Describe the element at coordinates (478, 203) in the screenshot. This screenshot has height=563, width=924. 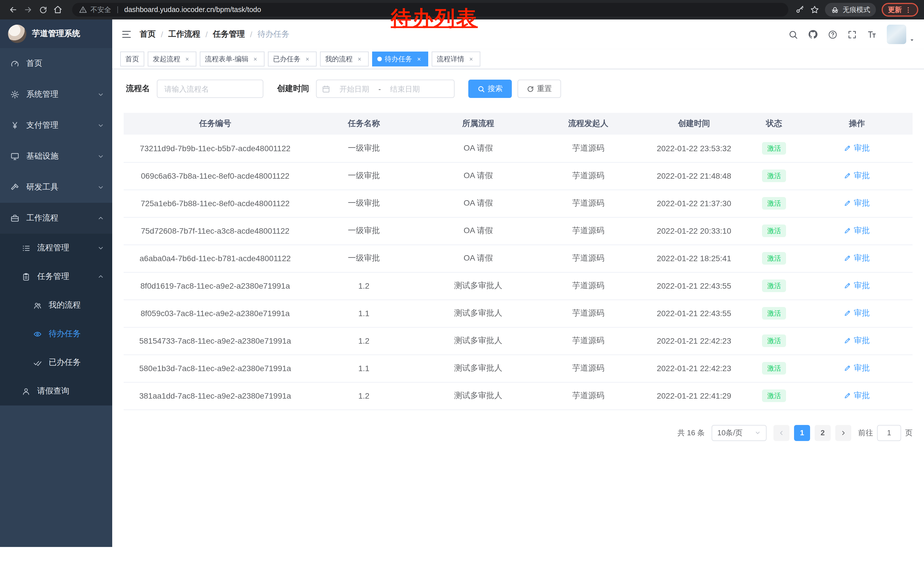
I see `cell-process: OA 请假` at that location.